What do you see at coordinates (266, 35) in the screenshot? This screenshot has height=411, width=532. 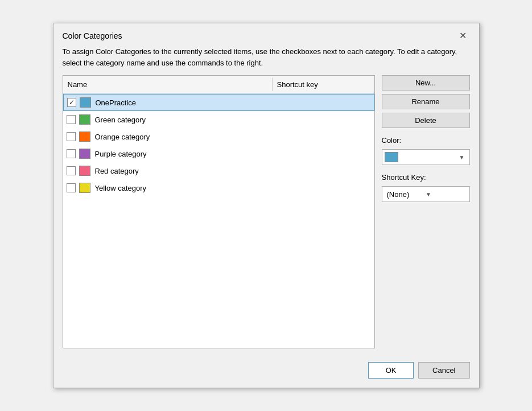 I see `title-bar: Color Categories ✕` at bounding box center [266, 35].